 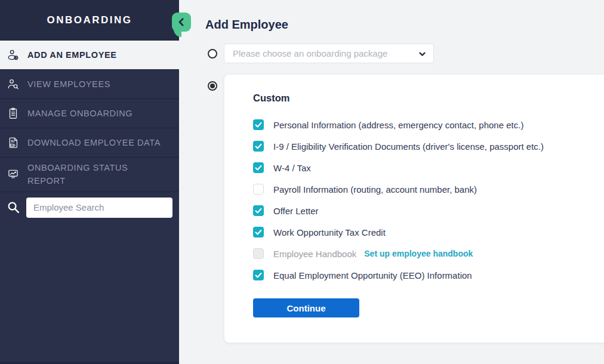 I want to click on clipboard-icon, so click(x=13, y=113).